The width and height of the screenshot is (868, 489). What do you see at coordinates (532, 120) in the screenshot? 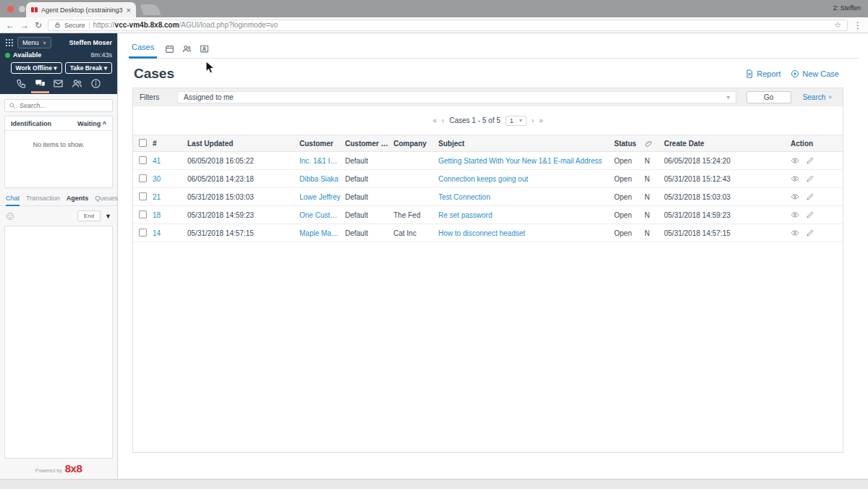
I see `next-page-icon: ›` at bounding box center [532, 120].